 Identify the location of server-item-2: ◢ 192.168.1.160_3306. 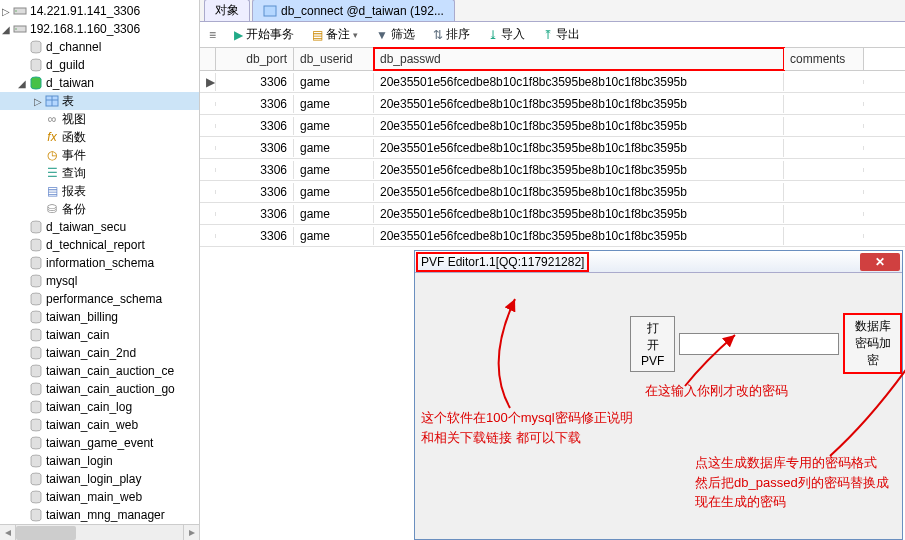
(100, 29).